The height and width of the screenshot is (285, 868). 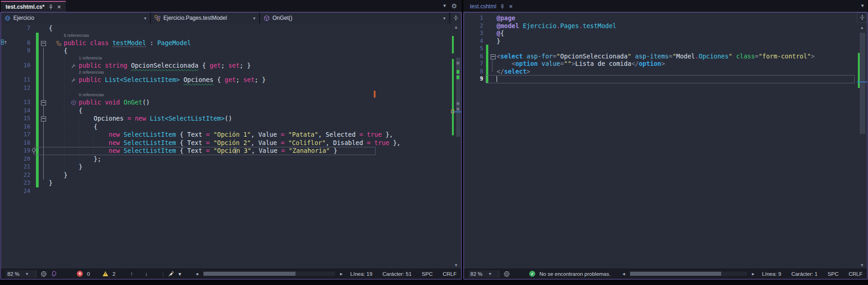 What do you see at coordinates (454, 6) in the screenshot?
I see `gear-icon: ⚙` at bounding box center [454, 6].